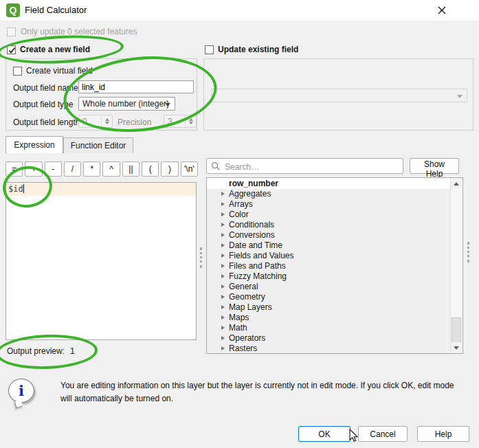  What do you see at coordinates (101, 190) in the screenshot?
I see `current-line-highlight` at bounding box center [101, 190].